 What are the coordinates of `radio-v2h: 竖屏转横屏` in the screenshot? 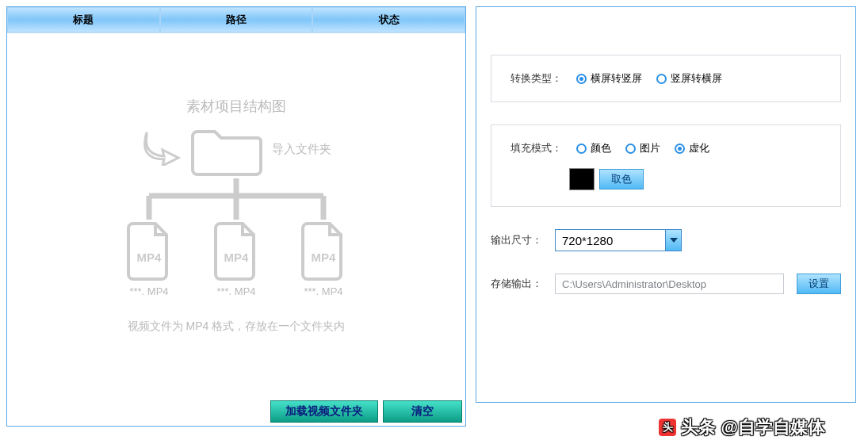 It's located at (690, 78).